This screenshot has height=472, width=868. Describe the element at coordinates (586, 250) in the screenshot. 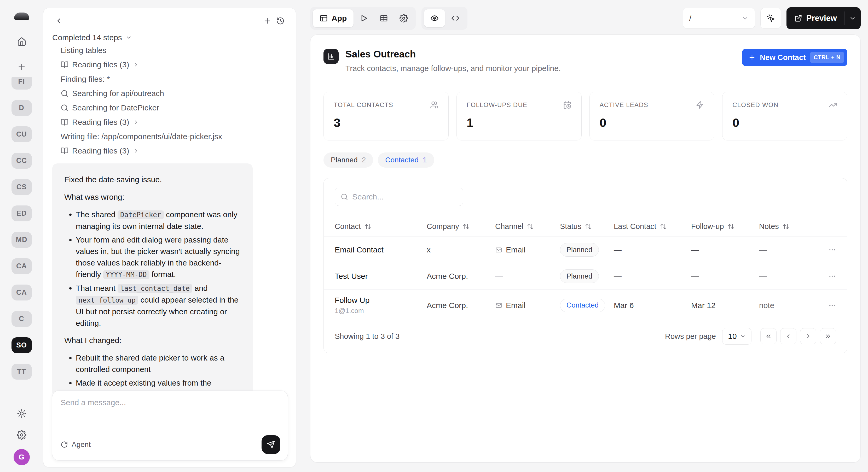

I see `table-row: Email ContactxEmailPlanned———` at that location.